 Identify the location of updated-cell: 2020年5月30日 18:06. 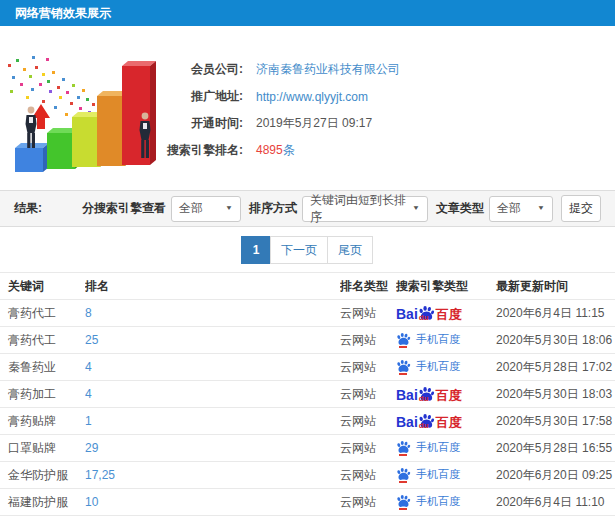
(554, 340).